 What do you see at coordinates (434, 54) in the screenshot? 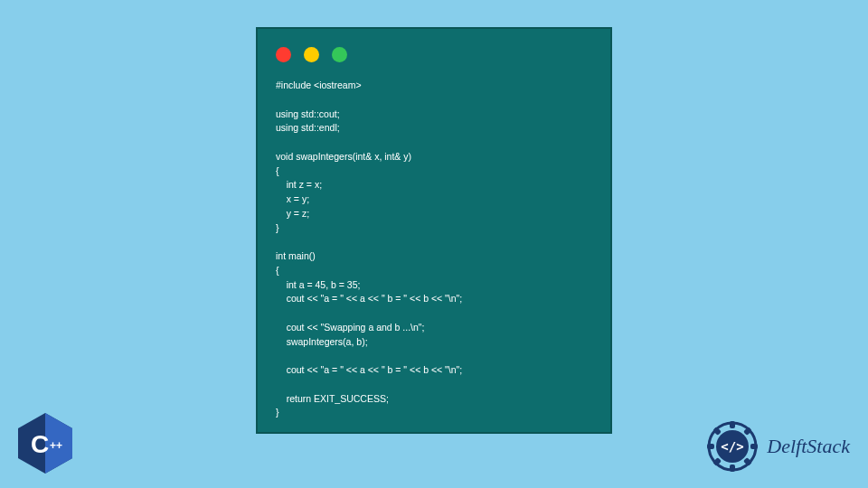
I see `window-controls` at bounding box center [434, 54].